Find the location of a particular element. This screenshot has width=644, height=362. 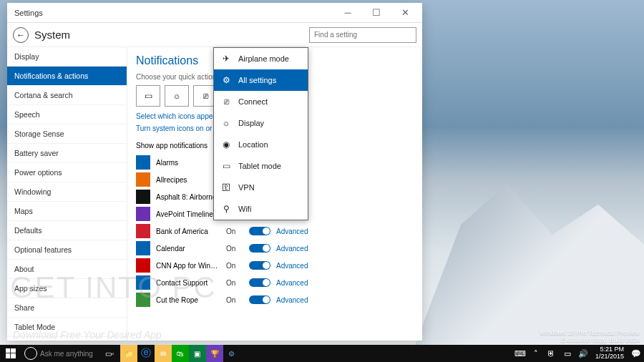

app-name-label: Cut the Rope is located at coordinates (188, 300).